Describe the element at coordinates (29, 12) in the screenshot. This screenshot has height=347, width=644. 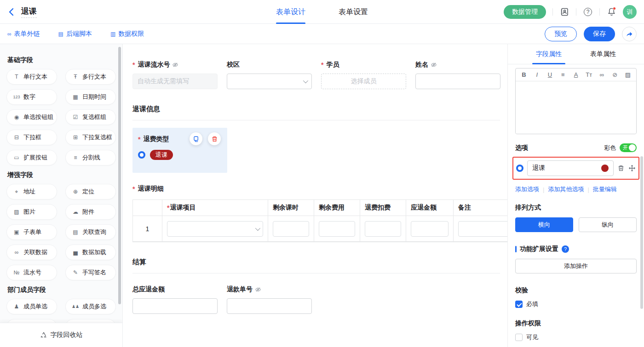
I see `page-title: 退课` at that location.